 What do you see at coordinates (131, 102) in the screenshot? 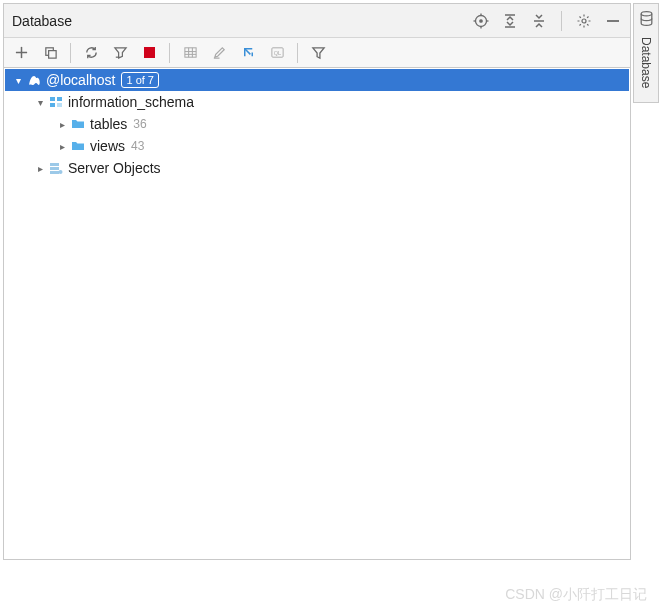
I see `tree-node-label: information_schema` at bounding box center [131, 102].